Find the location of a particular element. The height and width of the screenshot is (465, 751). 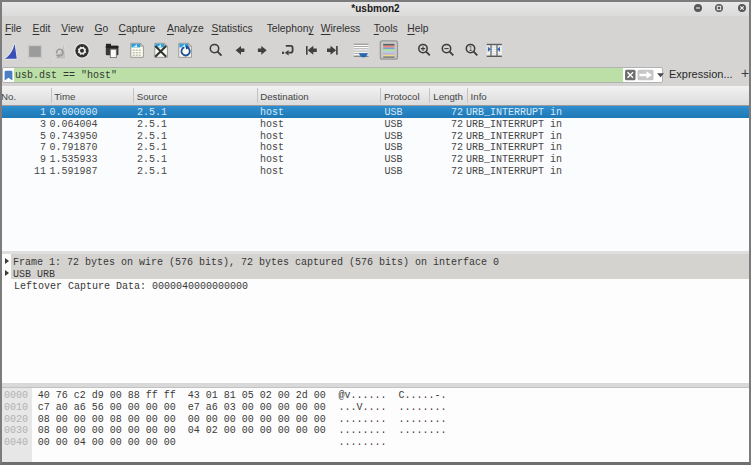

svg-text: 1 is located at coordinates (471, 48).